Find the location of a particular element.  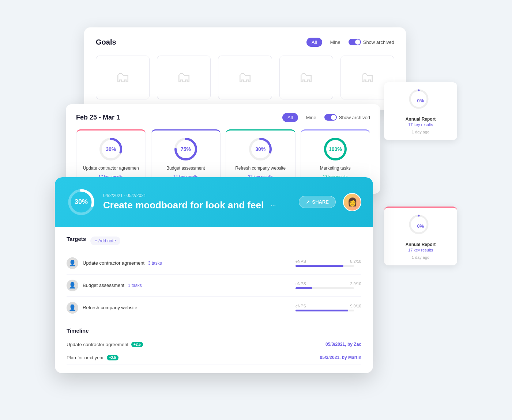

target-link-1: 3 tasks is located at coordinates (155, 263).